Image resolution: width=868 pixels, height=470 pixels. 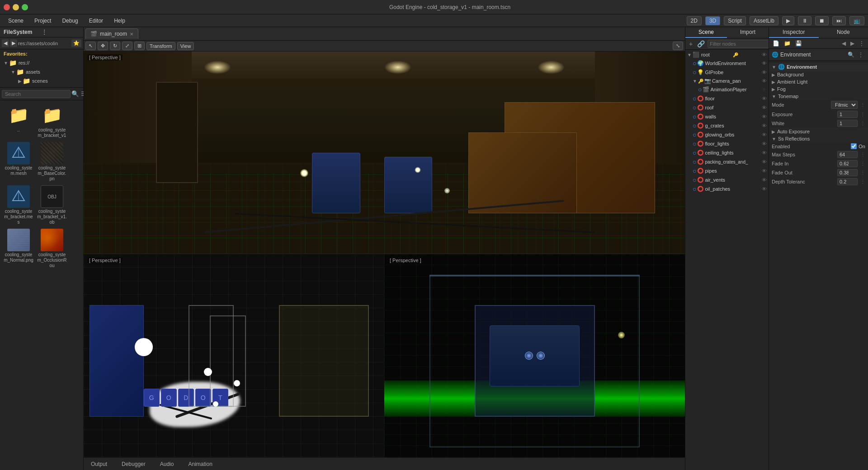 I want to click on viewport-bottom-right: [ Perspective ], so click(x=534, y=356).